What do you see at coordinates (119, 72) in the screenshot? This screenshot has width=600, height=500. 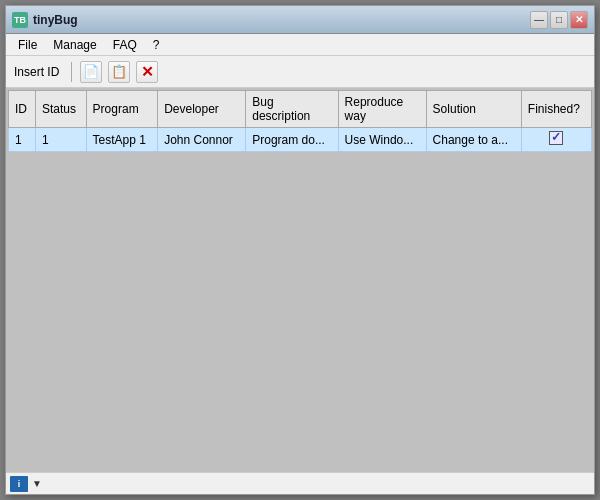 I see `open-icon: 📋` at bounding box center [119, 72].